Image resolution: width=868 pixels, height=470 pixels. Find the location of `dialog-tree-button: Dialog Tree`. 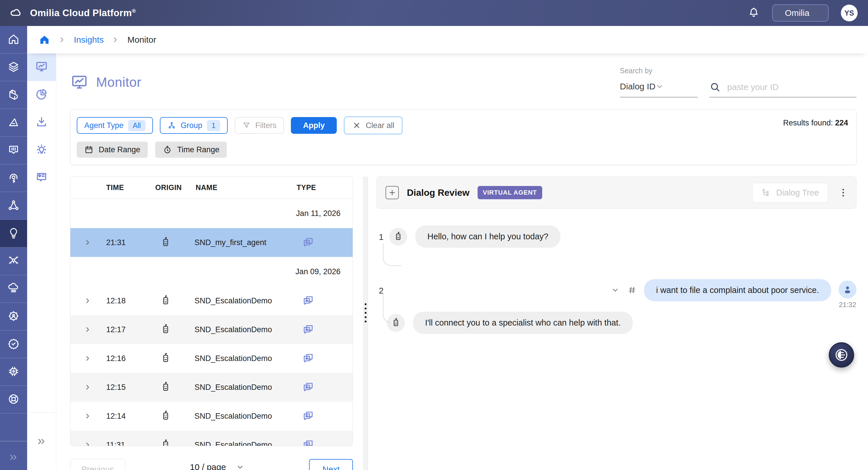

dialog-tree-button: Dialog Tree is located at coordinates (790, 193).